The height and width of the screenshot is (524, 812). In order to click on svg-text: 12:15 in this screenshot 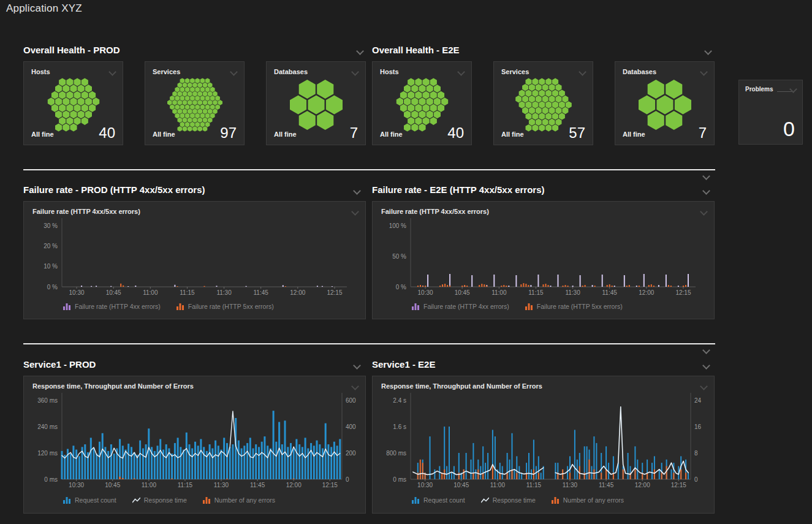, I will do `click(679, 485)`.